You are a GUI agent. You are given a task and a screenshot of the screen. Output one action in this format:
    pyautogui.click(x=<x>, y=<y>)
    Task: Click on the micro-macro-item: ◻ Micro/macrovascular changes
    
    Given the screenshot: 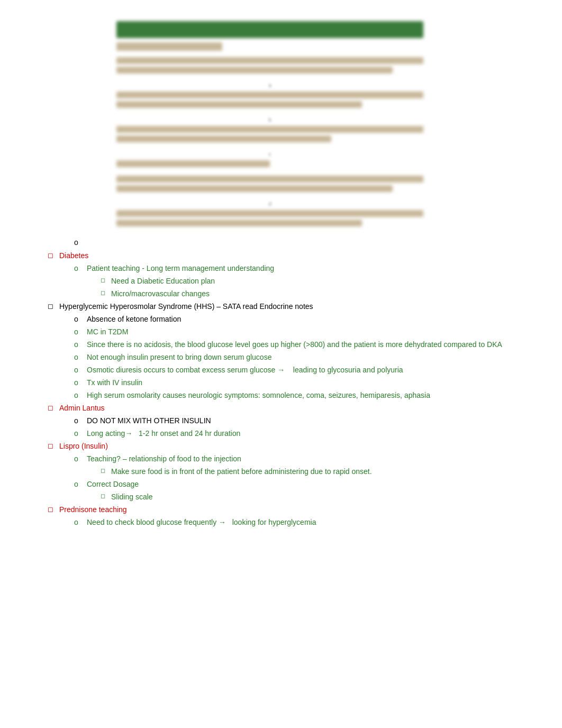 What is the action you would take?
    pyautogui.click(x=315, y=294)
    